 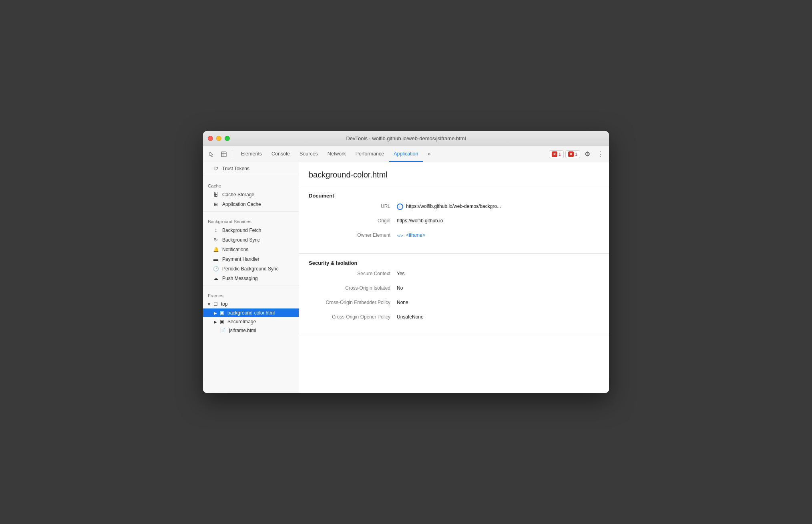 What do you see at coordinates (258, 259) in the screenshot?
I see `sidebar-label-payment-handler: Payment Handler` at bounding box center [258, 259].